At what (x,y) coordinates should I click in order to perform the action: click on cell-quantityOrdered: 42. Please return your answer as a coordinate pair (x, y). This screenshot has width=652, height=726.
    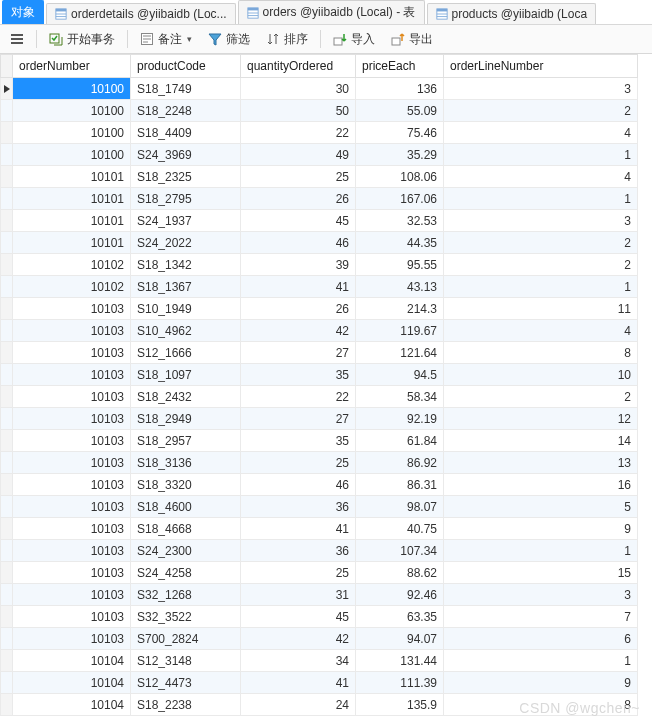
    Looking at the image, I should click on (298, 639).